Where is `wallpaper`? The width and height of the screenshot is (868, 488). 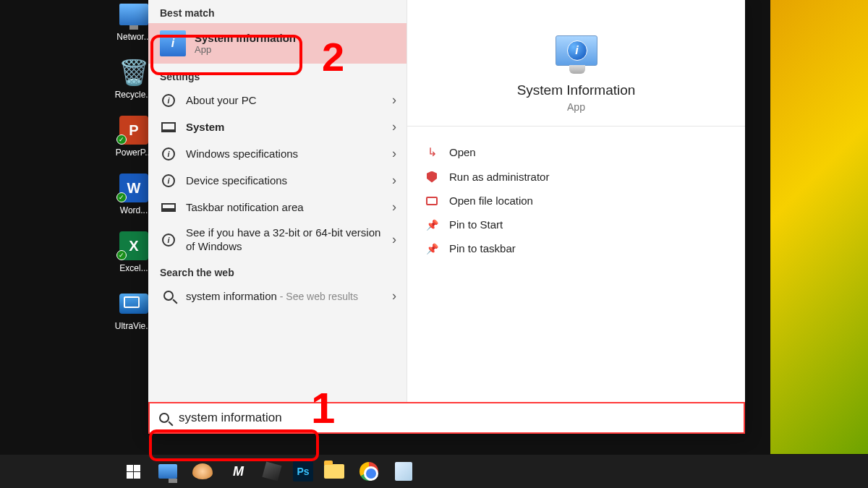 wallpaper is located at coordinates (819, 227).